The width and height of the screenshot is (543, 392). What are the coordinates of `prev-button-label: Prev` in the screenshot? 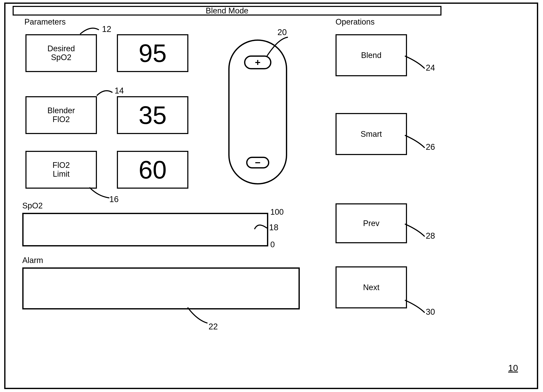 It's located at (371, 224).